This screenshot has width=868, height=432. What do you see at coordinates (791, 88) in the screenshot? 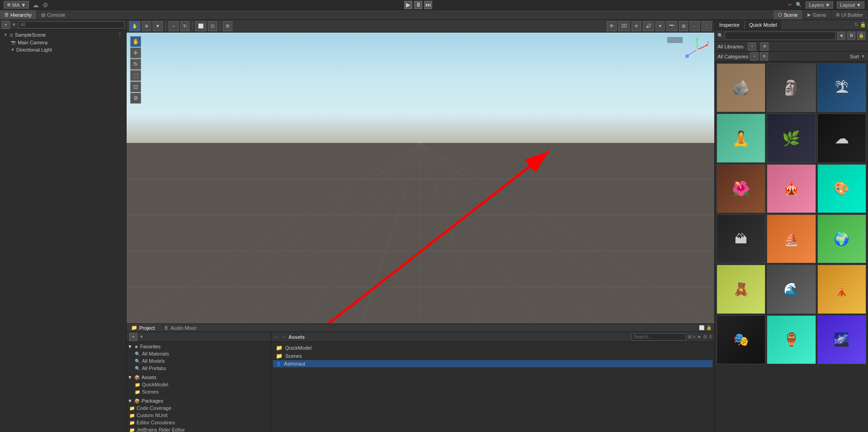
I see `asset-thumb-2: 🗿` at bounding box center [791, 88].